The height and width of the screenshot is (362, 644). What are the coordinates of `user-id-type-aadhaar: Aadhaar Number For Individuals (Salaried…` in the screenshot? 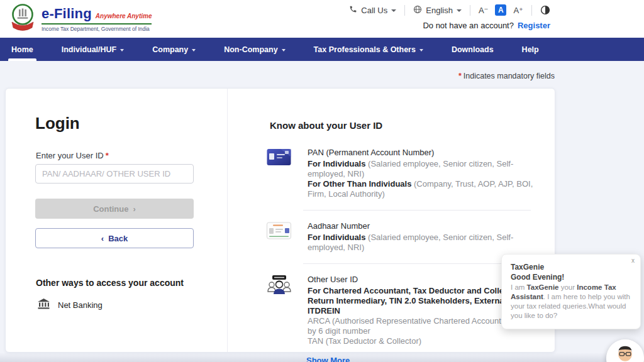 It's located at (408, 237).